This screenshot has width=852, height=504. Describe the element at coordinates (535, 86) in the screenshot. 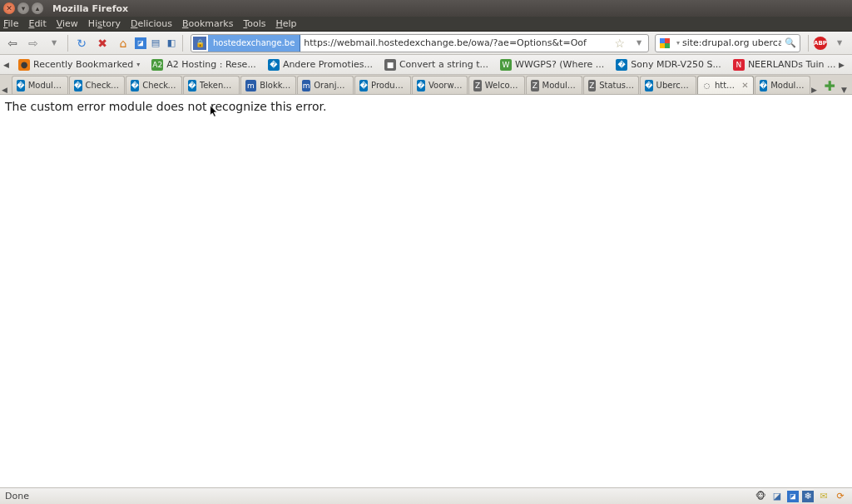

I see `tab-favicon: Z` at that location.